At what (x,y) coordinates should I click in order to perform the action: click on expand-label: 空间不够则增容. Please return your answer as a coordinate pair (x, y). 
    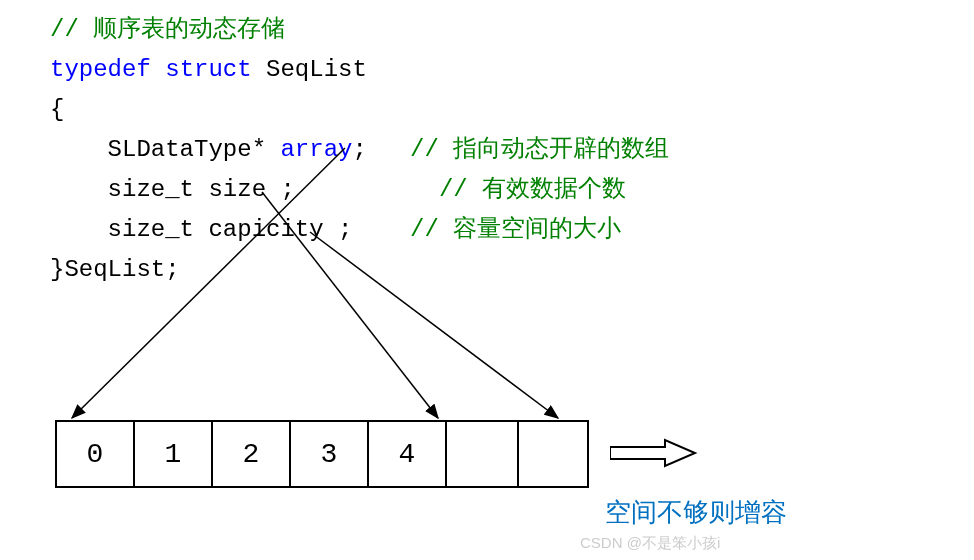
    Looking at the image, I should click on (696, 512).